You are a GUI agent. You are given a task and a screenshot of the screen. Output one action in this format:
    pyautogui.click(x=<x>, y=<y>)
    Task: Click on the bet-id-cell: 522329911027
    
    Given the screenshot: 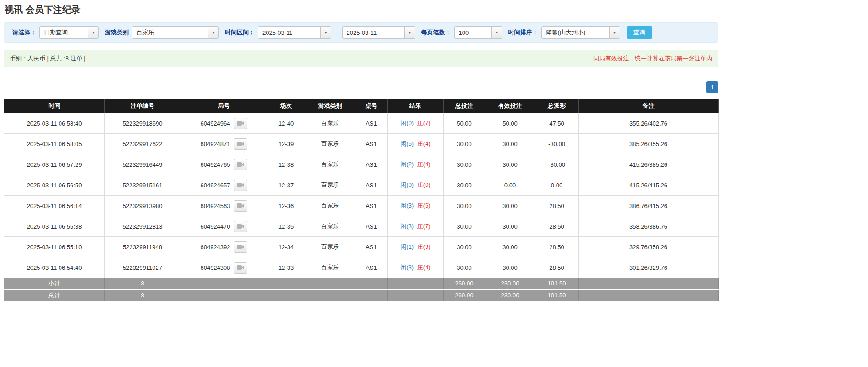 What is the action you would take?
    pyautogui.click(x=143, y=268)
    